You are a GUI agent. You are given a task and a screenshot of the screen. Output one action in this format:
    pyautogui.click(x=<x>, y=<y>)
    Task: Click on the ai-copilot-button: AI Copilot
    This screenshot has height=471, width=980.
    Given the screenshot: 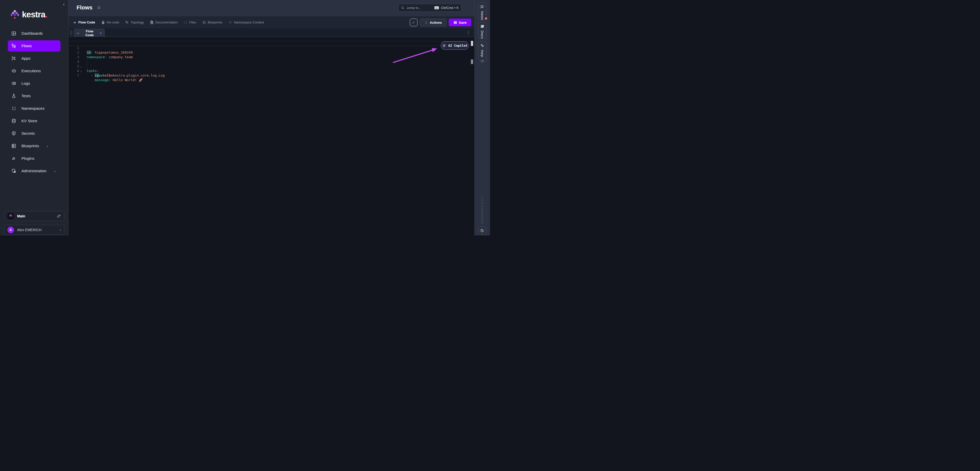 What is the action you would take?
    pyautogui.click(x=455, y=46)
    